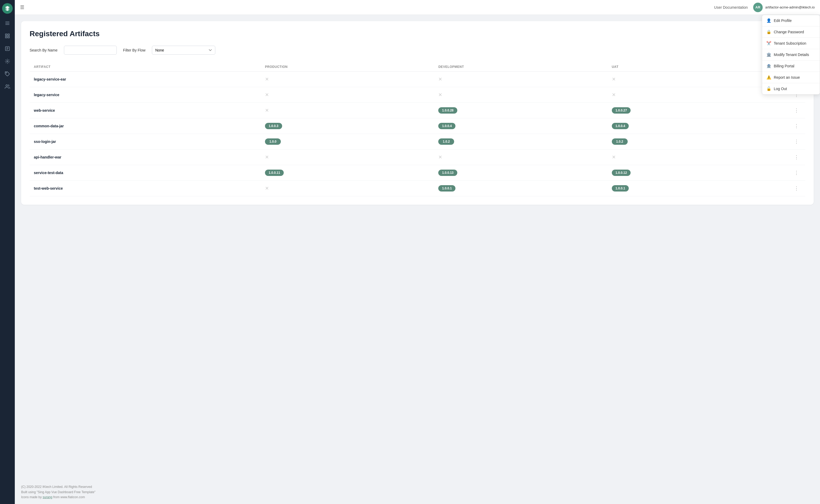 This screenshot has width=820, height=504. I want to click on artifact-name: legacy-service, so click(149, 95).